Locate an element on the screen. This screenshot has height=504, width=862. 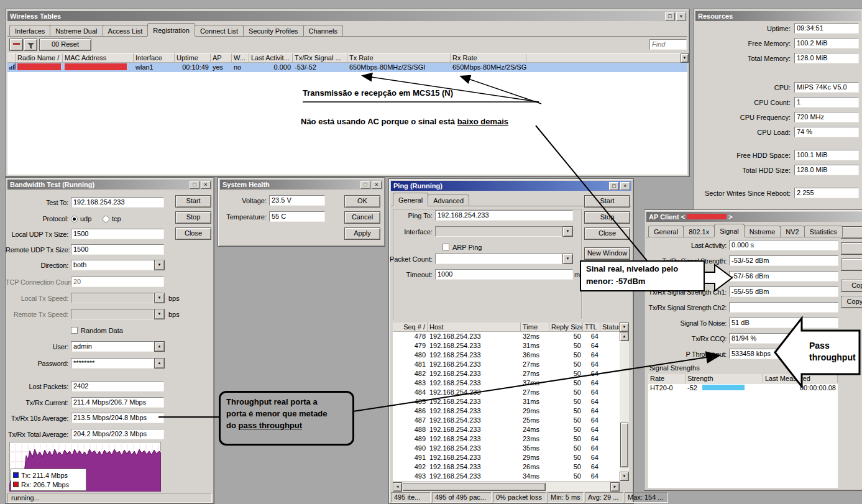
tab-connect-list: Connect List is located at coordinates (219, 30).